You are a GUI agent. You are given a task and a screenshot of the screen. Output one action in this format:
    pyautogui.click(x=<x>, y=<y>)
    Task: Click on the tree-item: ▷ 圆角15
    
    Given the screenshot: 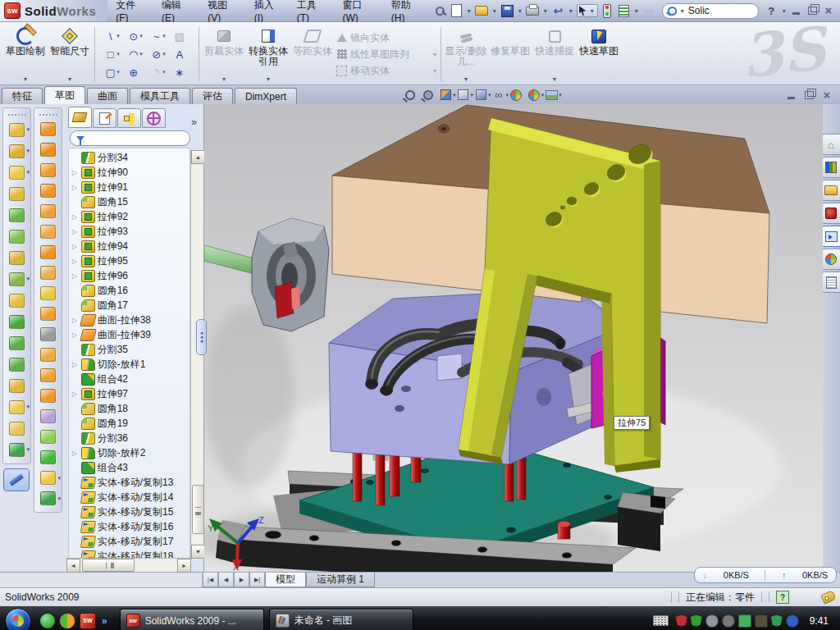 What is the action you would take?
    pyautogui.click(x=130, y=202)
    